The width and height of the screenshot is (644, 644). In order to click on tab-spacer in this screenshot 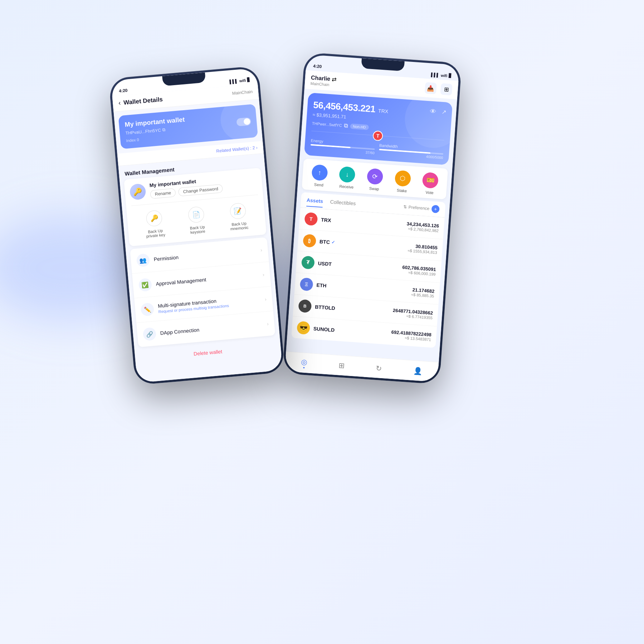, I will do `click(383, 207)`.